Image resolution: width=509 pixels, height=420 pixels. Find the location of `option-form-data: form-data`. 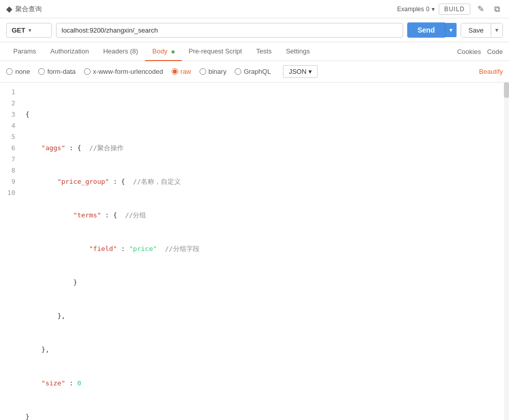

option-form-data: form-data is located at coordinates (57, 71).